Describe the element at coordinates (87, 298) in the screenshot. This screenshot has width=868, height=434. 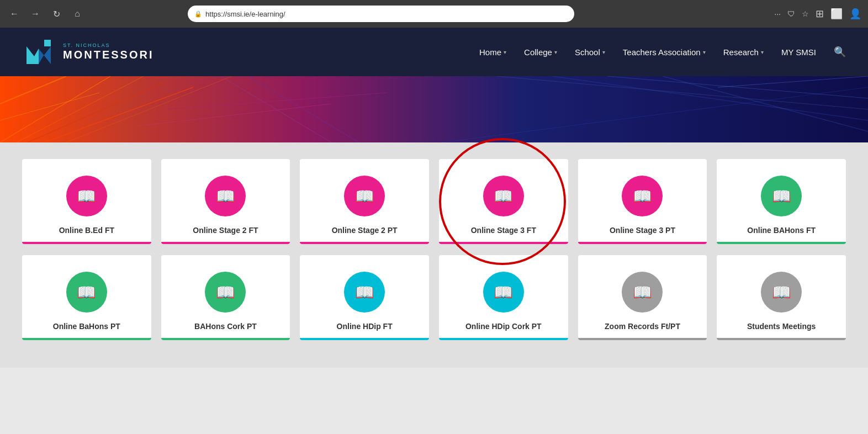
I see `course-card-bahons-pt: 📖 Online BaHons PT` at that location.